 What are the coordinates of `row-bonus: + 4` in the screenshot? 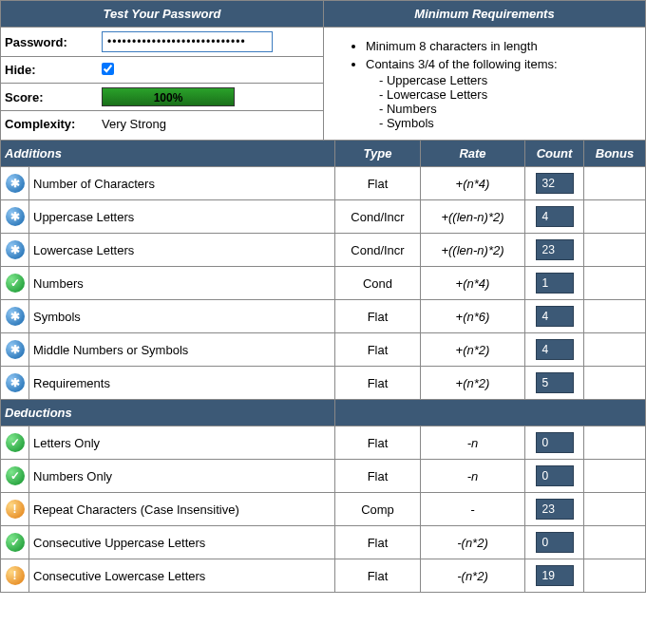 It's located at (616, 283).